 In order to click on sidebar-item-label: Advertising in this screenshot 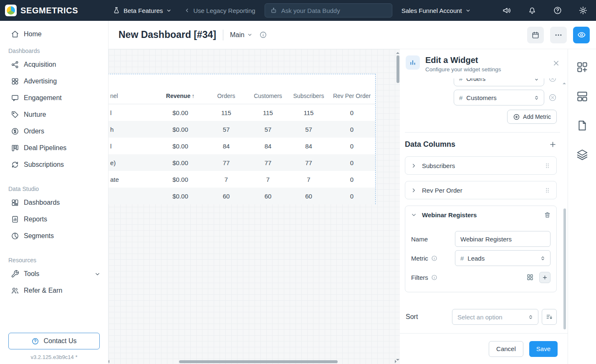, I will do `click(40, 81)`.